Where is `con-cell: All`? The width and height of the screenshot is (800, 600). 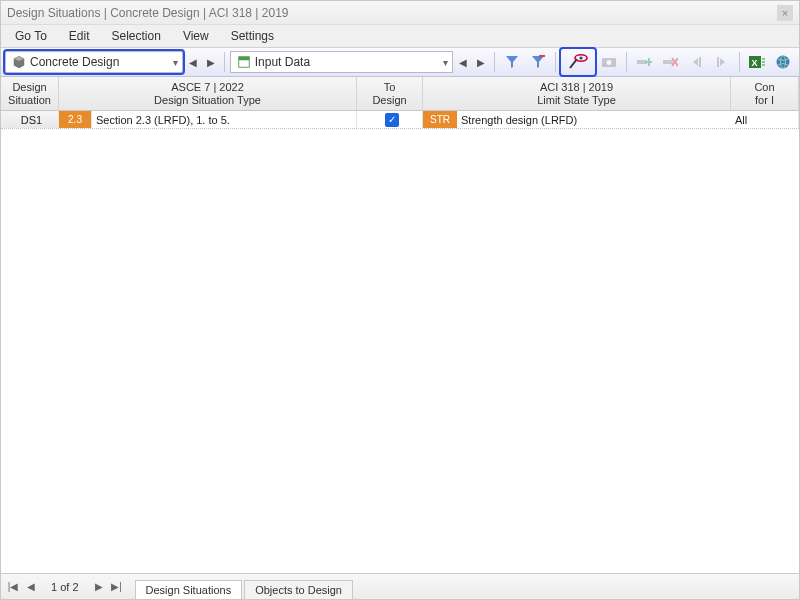 con-cell: All is located at coordinates (765, 120).